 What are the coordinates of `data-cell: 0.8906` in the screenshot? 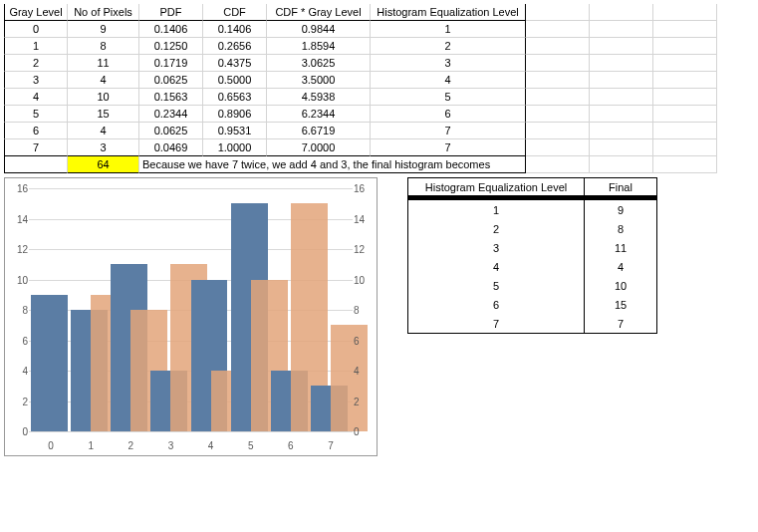 It's located at (235, 114).